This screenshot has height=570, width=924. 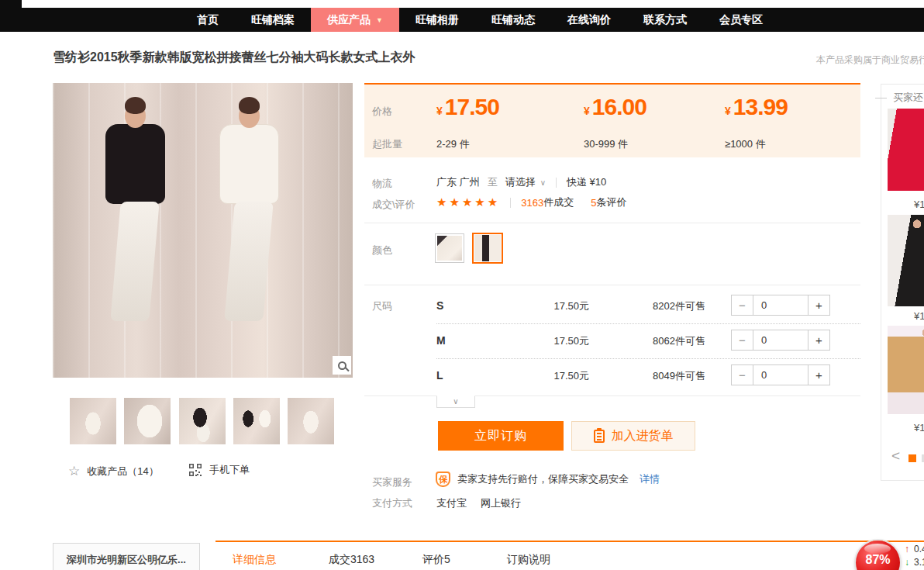 What do you see at coordinates (501, 436) in the screenshot?
I see `order-now-button: 立即订购` at bounding box center [501, 436].